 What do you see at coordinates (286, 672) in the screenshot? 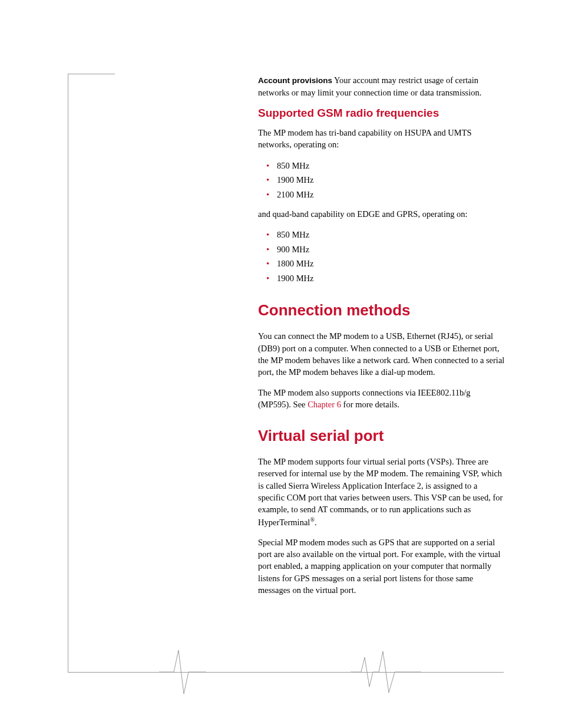
I see `margin-rule-bottom` at bounding box center [286, 672].